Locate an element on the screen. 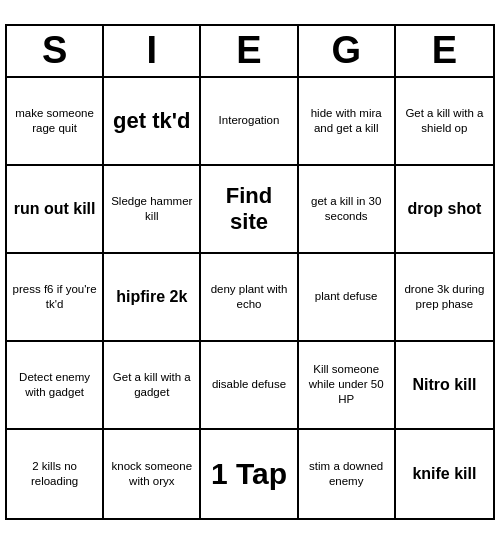  cell-label: make someone rage quit is located at coordinates (54, 121).